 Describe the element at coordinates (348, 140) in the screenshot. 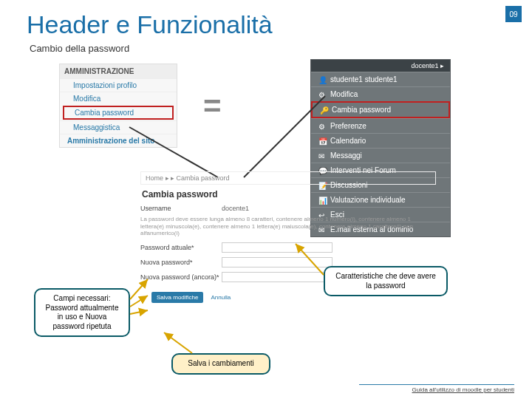

I see `user-menu-label: Calendario` at that location.